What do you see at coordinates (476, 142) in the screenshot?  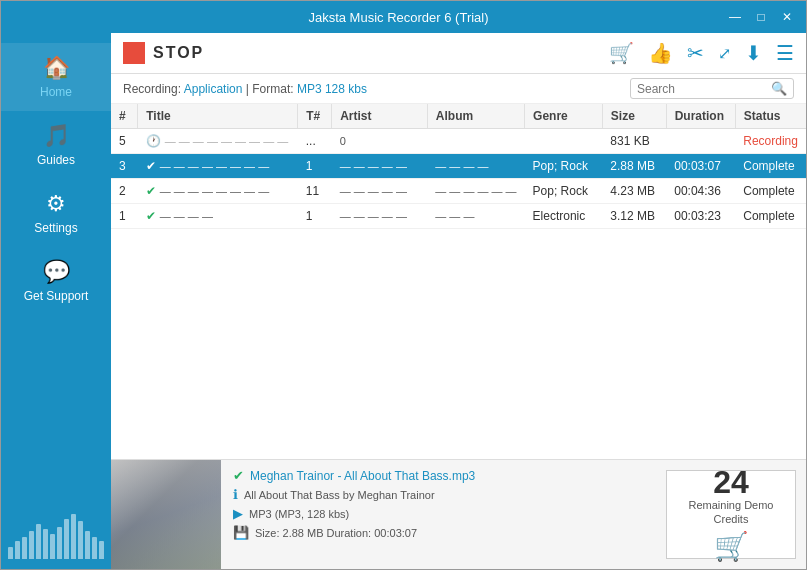 I see `cell-album` at bounding box center [476, 142].